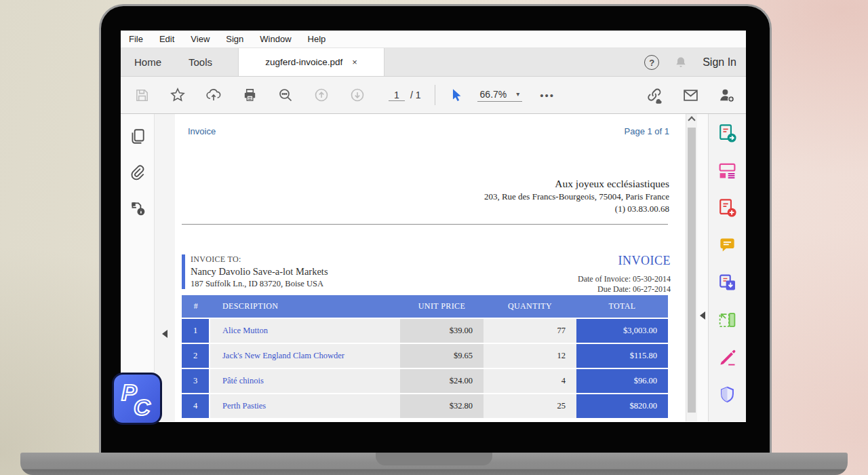 The width and height of the screenshot is (868, 475). What do you see at coordinates (167, 39) in the screenshot?
I see `menu-edit: Edit` at bounding box center [167, 39].